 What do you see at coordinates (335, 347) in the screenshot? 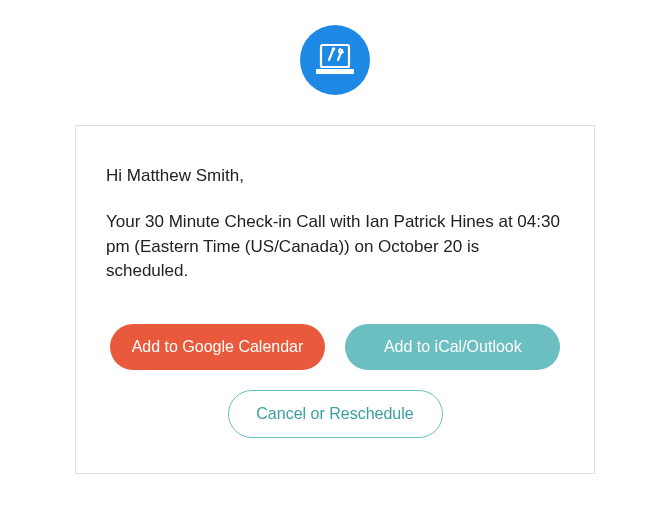
I see `primary-button-row: Add to Google Calendar Add to iCal/Outlo…` at bounding box center [335, 347].